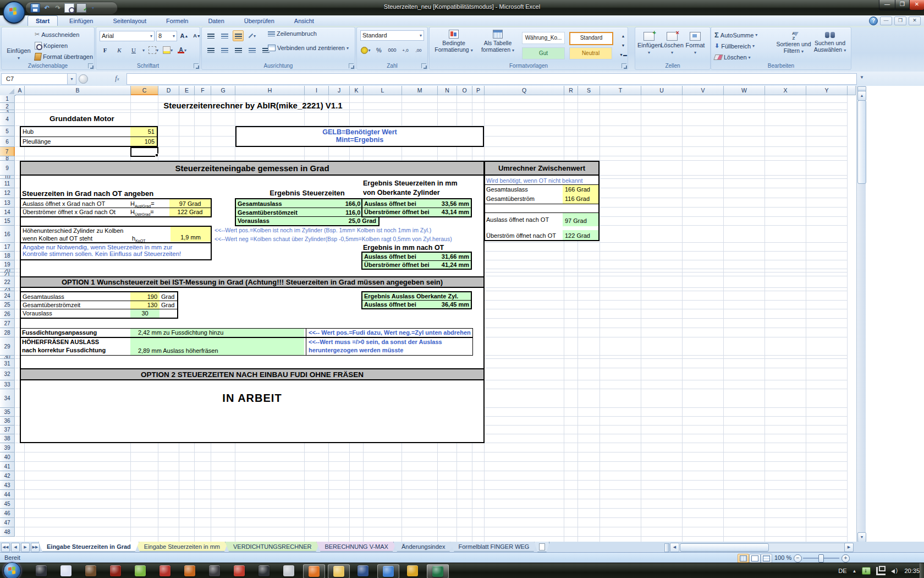  Describe the element at coordinates (177, 21) in the screenshot. I see `ribbon-tab-formeln: Formeln` at that location.